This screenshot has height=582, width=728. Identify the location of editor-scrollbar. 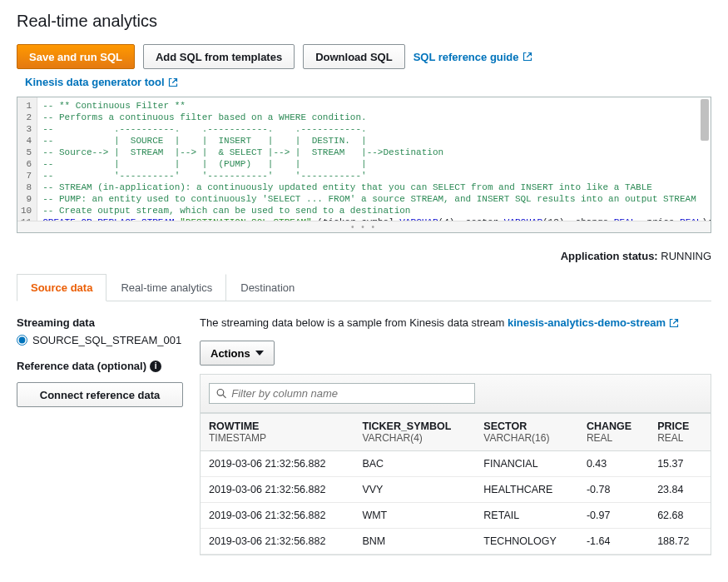
(705, 120).